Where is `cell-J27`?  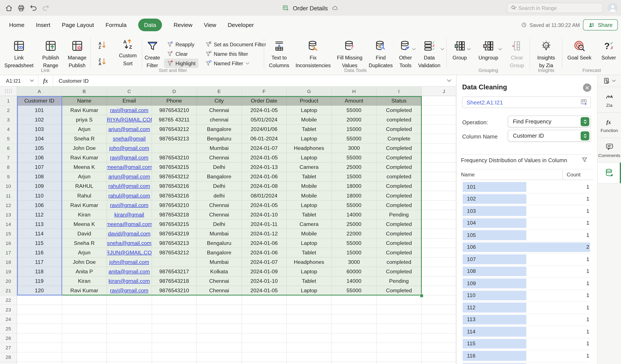
cell-J27 is located at coordinates (439, 348).